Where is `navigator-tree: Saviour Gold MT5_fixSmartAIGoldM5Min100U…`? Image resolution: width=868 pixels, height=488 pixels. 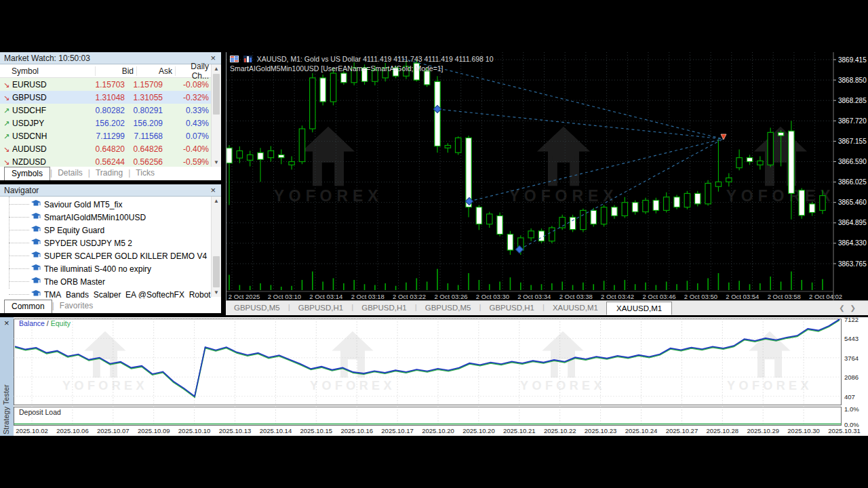
navigator-tree: Saviour Gold MT5_fixSmartAIGoldM5Min100U… is located at coordinates (111, 247).